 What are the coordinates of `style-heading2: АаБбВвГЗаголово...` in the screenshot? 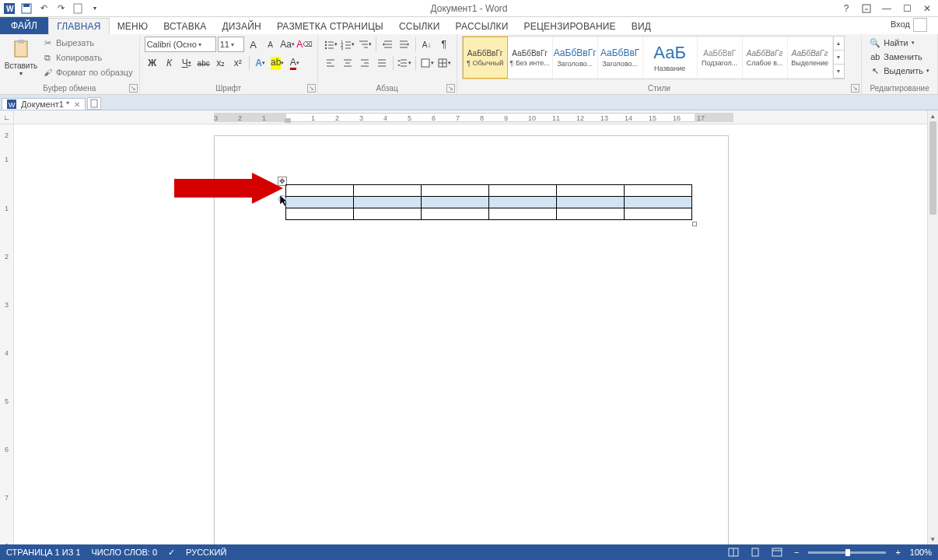 It's located at (621, 58).